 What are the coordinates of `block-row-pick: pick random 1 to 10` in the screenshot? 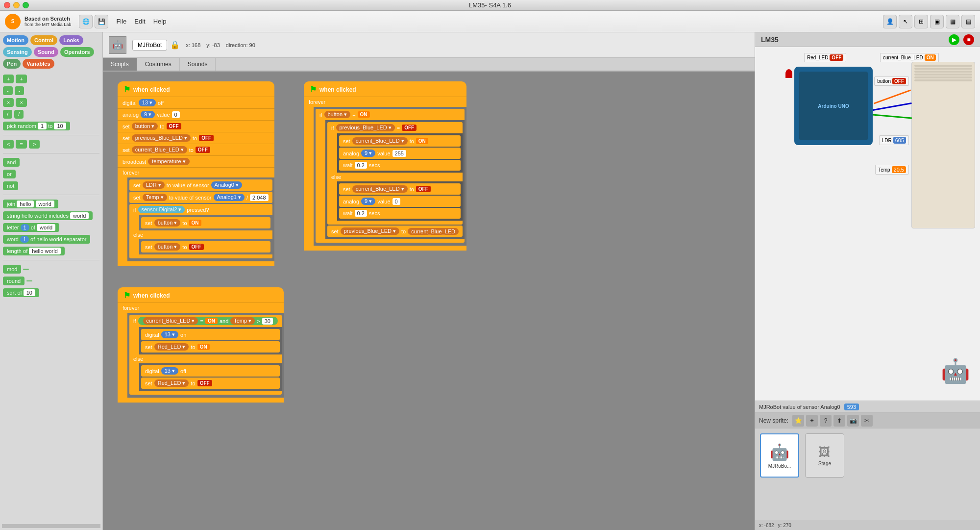 It's located at (51, 126).